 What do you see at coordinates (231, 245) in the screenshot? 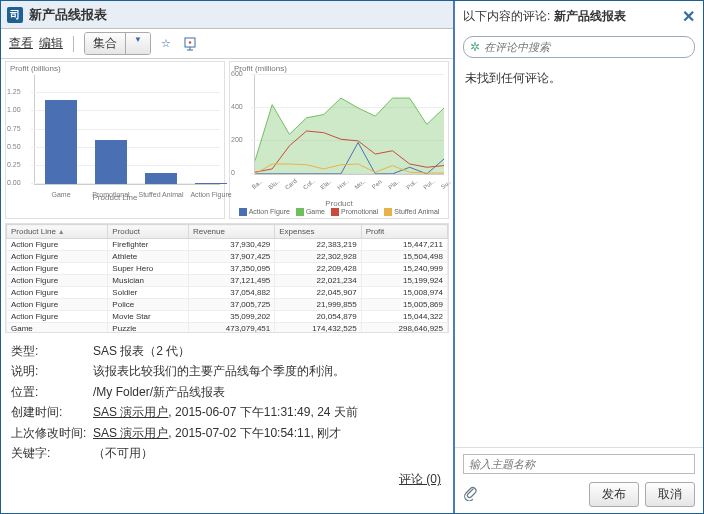
I see `table-cell: 37,930,429` at bounding box center [231, 245].